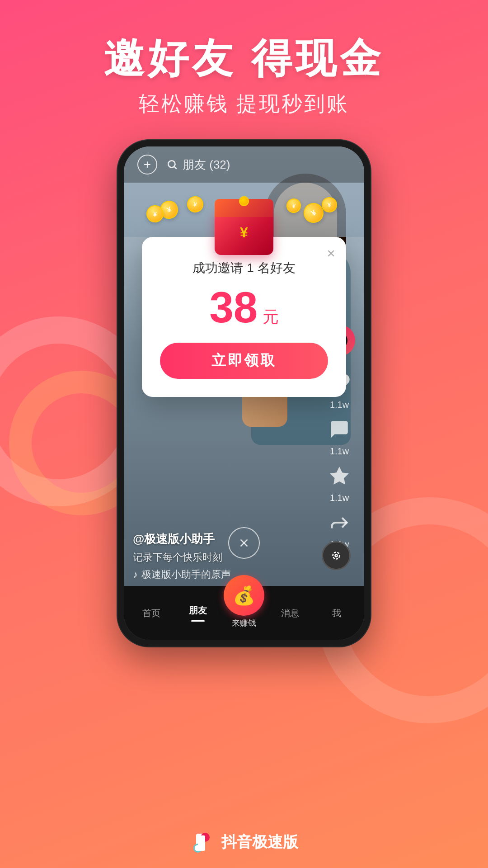 The image size is (488, 868). Describe the element at coordinates (198, 610) in the screenshot. I see `nav-friends-label: 朋友` at that location.